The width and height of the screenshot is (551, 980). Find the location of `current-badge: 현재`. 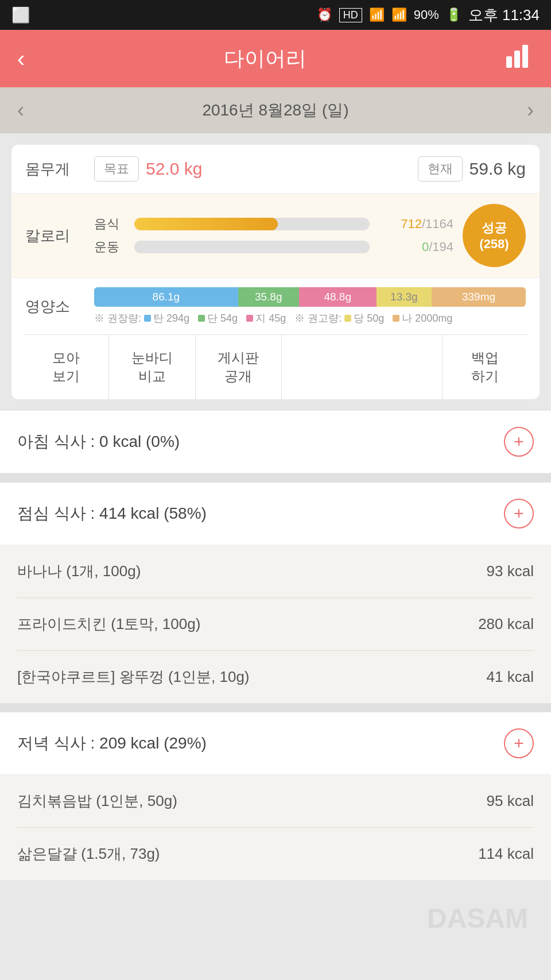

current-badge: 현재 is located at coordinates (440, 169).